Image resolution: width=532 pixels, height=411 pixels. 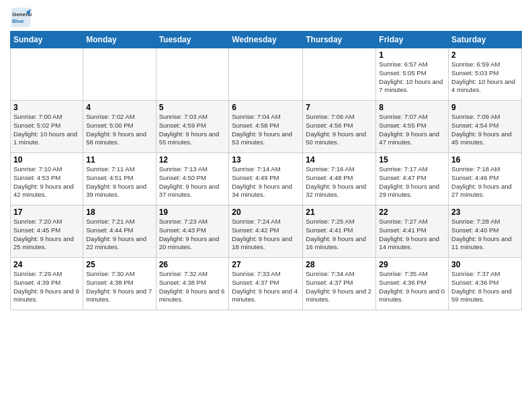 What do you see at coordinates (339, 107) in the screenshot?
I see `day-number: 7` at bounding box center [339, 107].